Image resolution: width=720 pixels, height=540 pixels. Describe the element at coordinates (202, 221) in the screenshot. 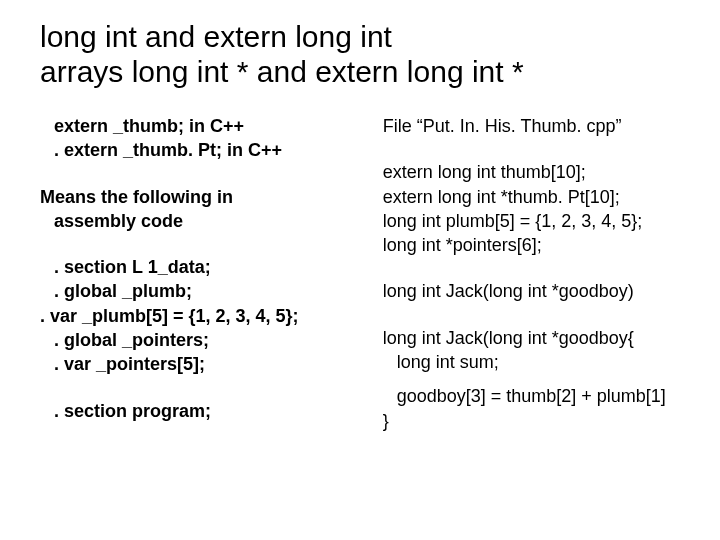

I see `text-line: assembly code` at that location.